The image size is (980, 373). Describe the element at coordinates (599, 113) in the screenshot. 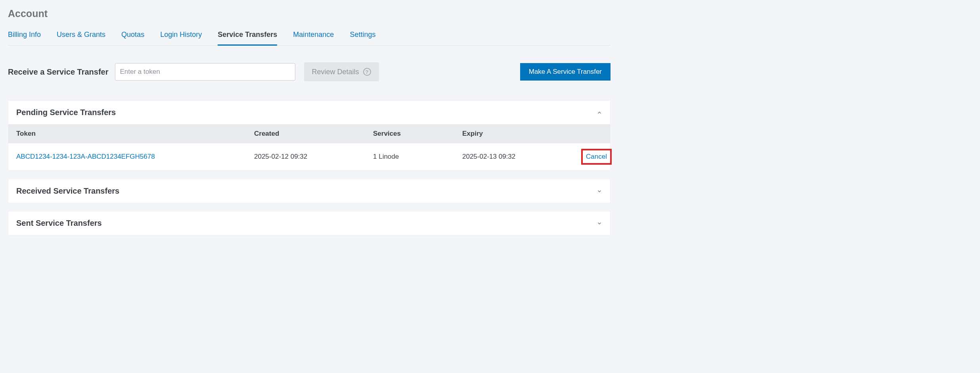

I see `chevron-up-icon` at that location.